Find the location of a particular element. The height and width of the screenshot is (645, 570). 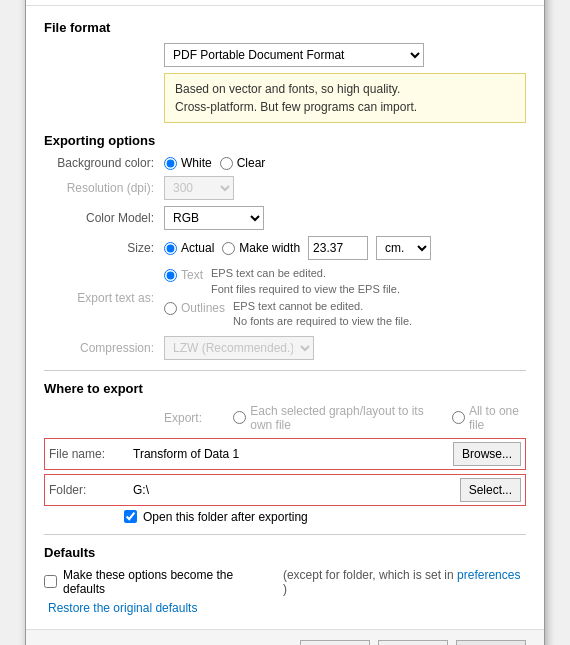

export-radios: Export: Each selected graph/layout to it… is located at coordinates (345, 418).